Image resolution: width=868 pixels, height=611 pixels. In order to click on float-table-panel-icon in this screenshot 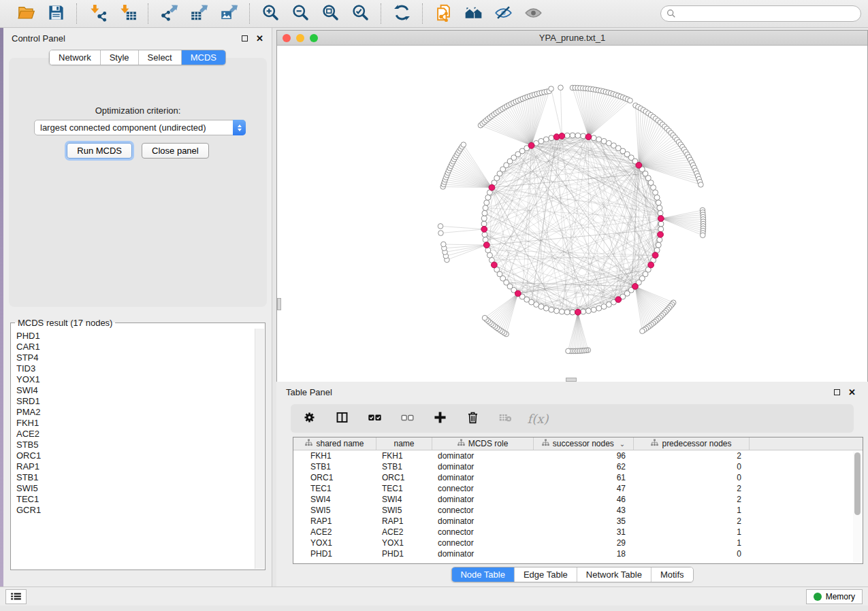, I will do `click(837, 392)`.